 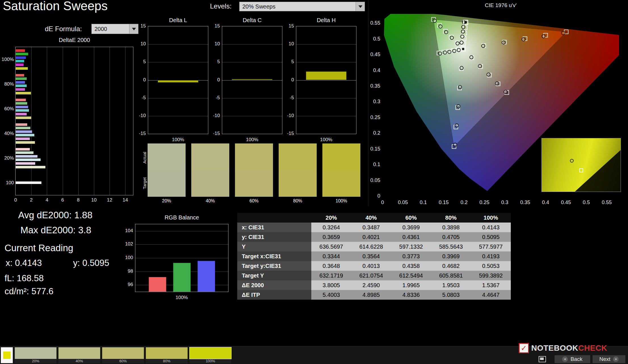 I want to click on table-cell: 3.8005, so click(x=331, y=285).